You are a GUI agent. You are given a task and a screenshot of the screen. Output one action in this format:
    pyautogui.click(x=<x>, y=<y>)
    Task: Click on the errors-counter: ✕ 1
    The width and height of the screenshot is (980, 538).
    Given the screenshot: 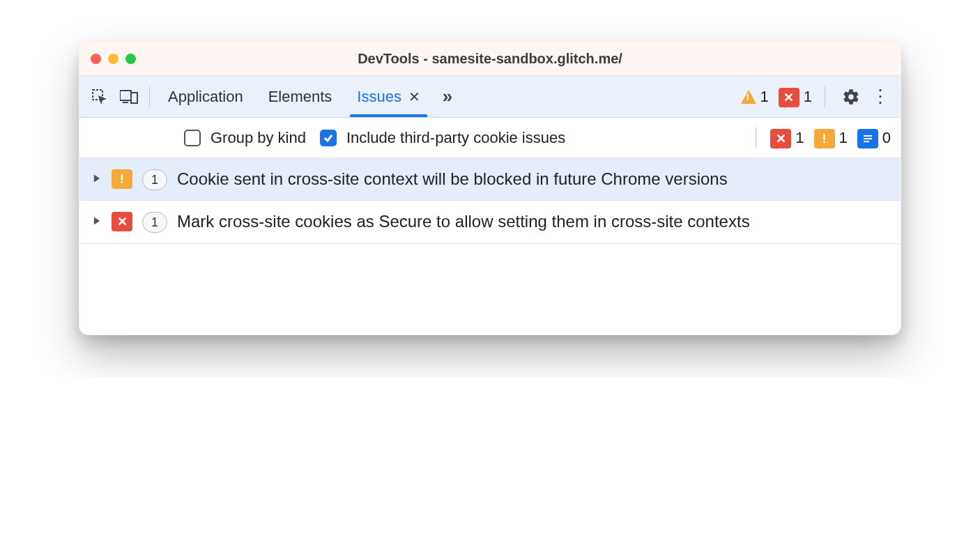 What is the action you would take?
    pyautogui.click(x=795, y=97)
    